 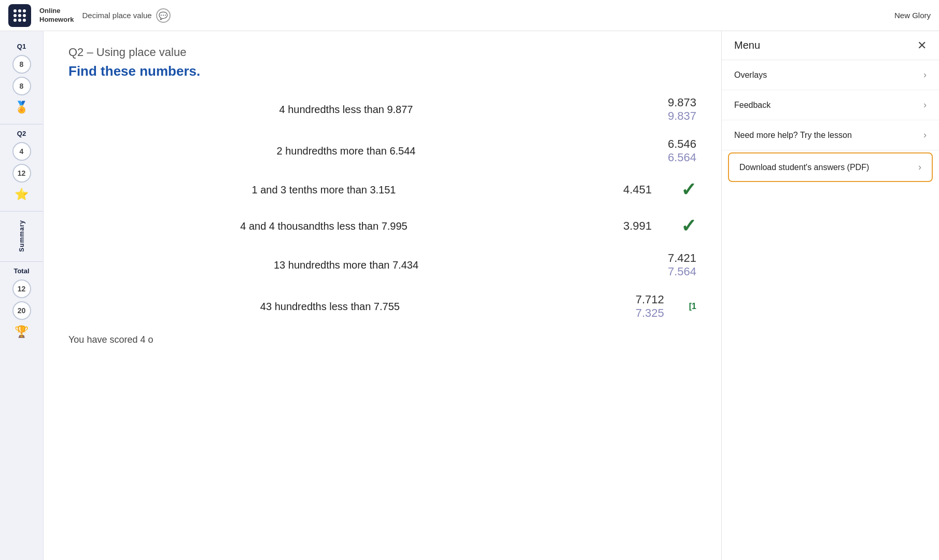 I want to click on panel-header: Menu ✕, so click(x=831, y=46).